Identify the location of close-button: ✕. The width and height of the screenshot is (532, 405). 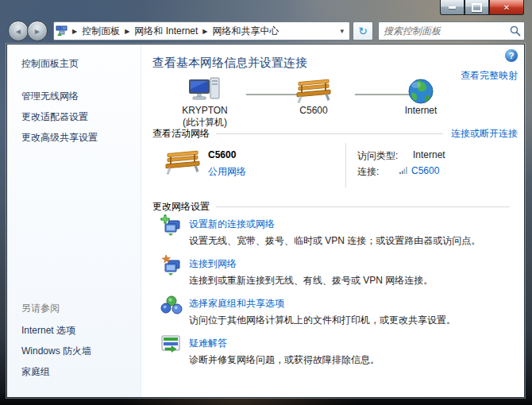
(507, 8).